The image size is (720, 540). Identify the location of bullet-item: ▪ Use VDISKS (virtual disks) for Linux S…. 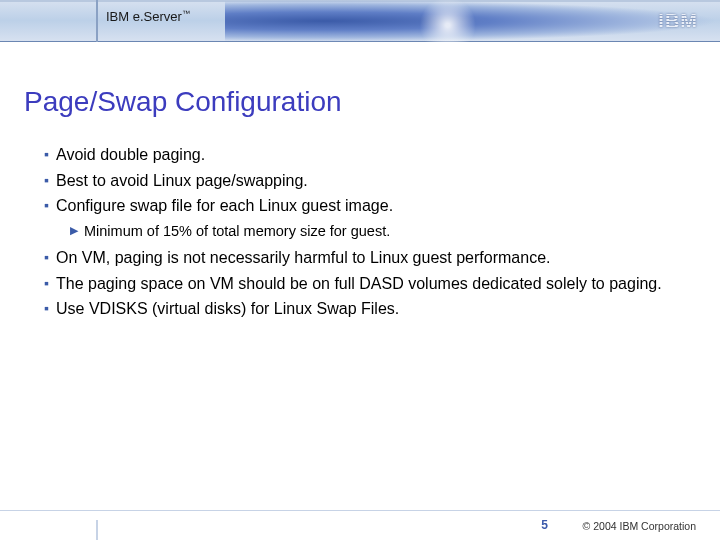
(364, 309).